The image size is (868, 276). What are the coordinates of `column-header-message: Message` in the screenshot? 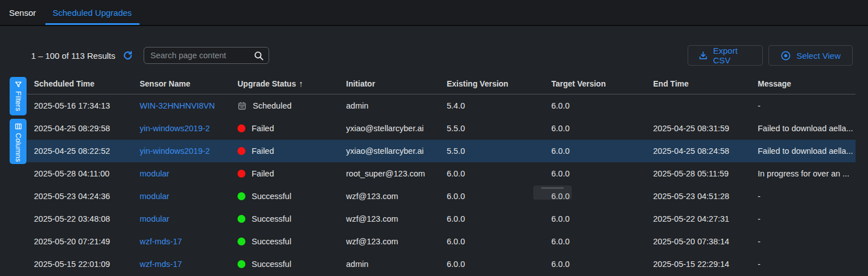 It's located at (803, 84).